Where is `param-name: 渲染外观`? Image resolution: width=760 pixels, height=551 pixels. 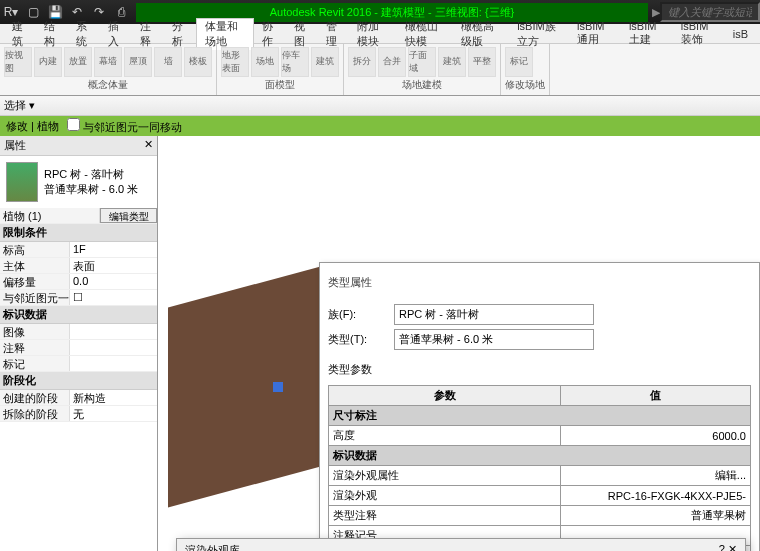
param-name: 渲染外观 is located at coordinates (445, 496).